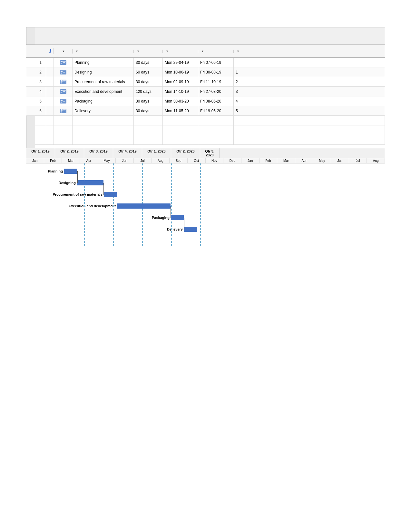 The image size is (411, 532). I want to click on row-finish: Fri 11-10-19, so click(216, 82).